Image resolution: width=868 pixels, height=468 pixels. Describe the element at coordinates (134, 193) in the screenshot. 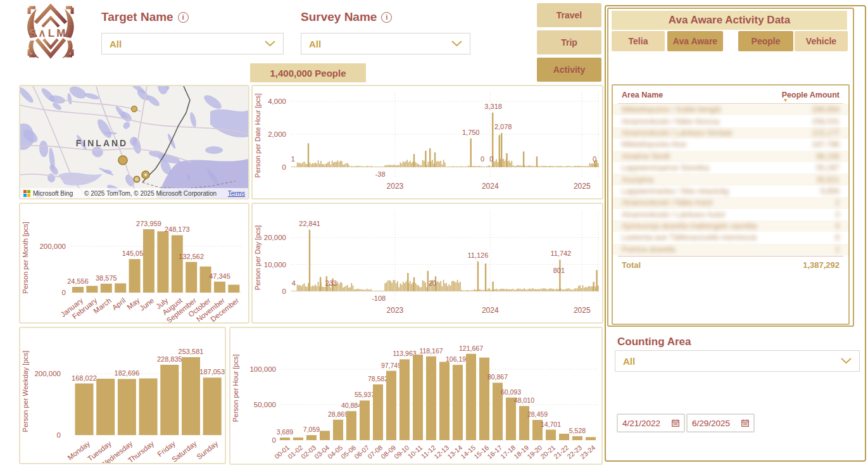

I see `map-attribution: Microsoft Bing © 2025 TomTom, © 2025 Mic…` at that location.